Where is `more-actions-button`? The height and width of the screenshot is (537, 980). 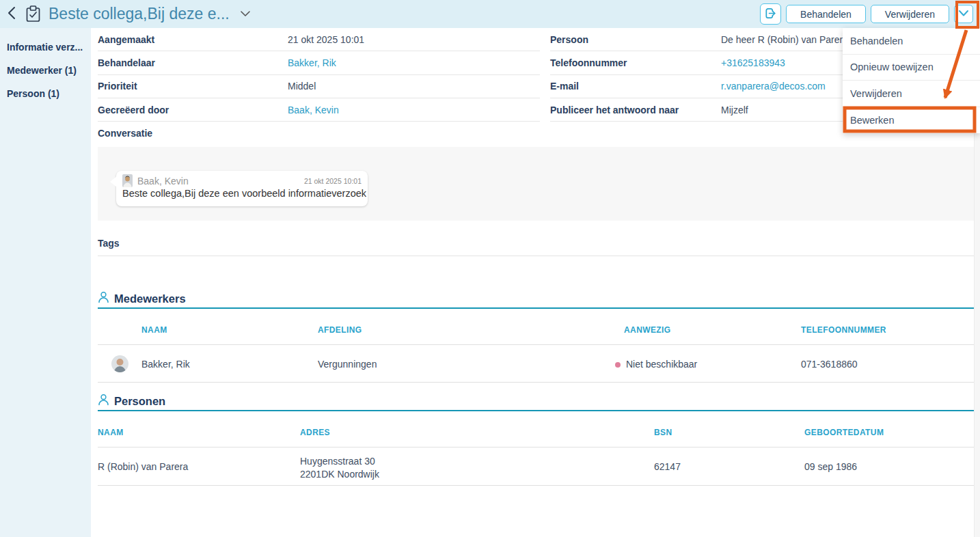
more-actions-button is located at coordinates (964, 14).